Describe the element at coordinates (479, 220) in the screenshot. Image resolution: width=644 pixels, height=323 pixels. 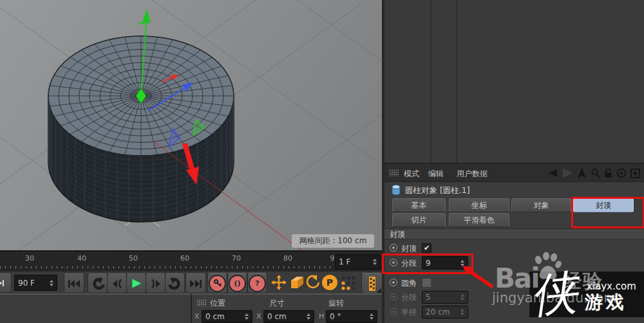
I see `tab-phong: 平滑着色(Phong)` at that location.